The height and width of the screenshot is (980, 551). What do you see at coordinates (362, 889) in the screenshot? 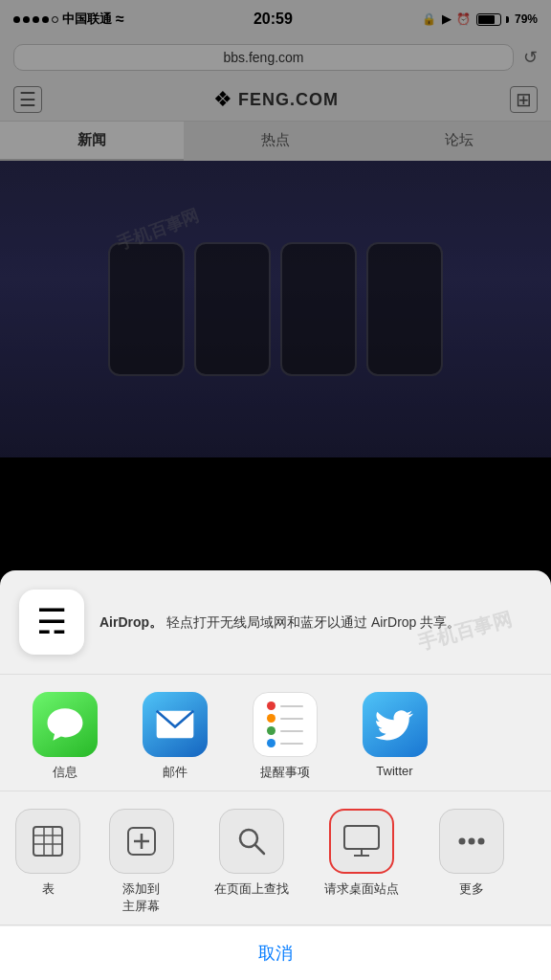
I see `desktop-label: 请求桌面站点` at bounding box center [362, 889].